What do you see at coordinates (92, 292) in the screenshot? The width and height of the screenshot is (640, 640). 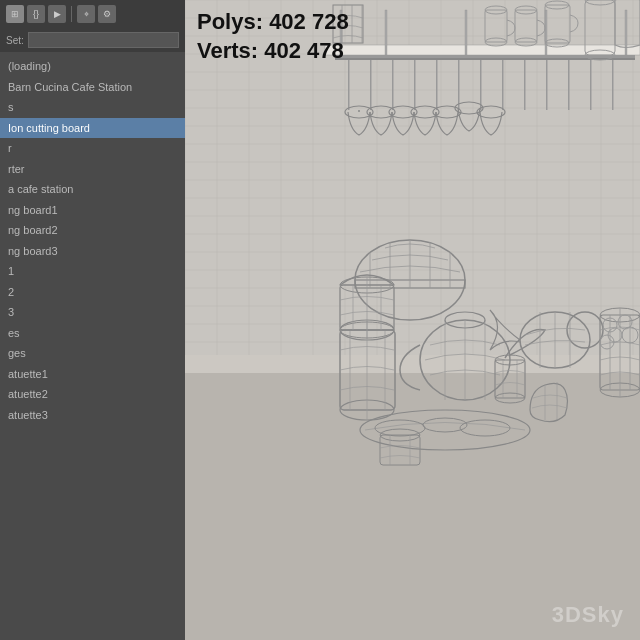 I see `scene-item-2: 2` at bounding box center [92, 292].